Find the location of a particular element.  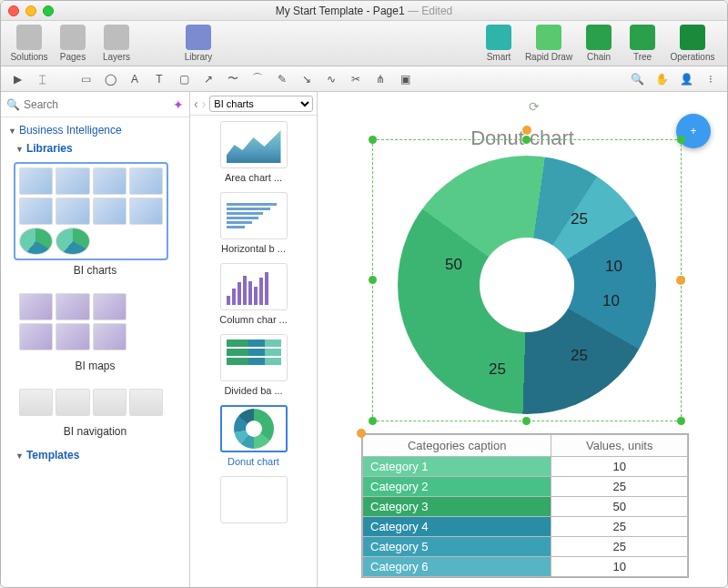

rapid-draw-button: Rapid Draw is located at coordinates (549, 44).